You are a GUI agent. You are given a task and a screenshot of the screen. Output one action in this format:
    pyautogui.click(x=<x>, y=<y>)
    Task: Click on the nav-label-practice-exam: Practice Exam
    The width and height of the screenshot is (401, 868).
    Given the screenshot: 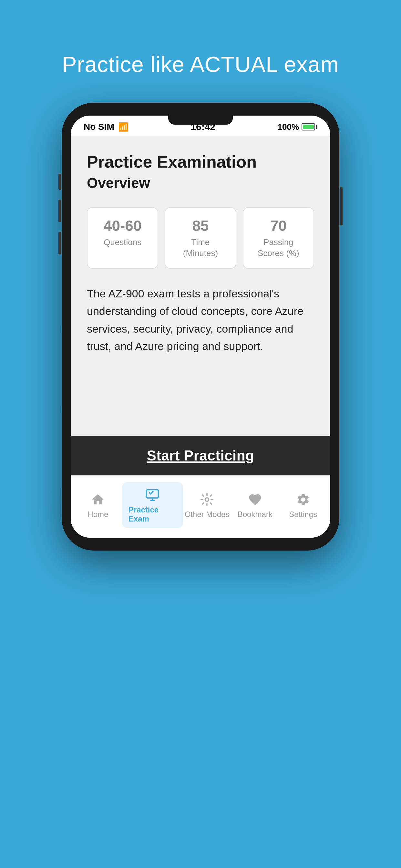 What is the action you would take?
    pyautogui.click(x=152, y=514)
    